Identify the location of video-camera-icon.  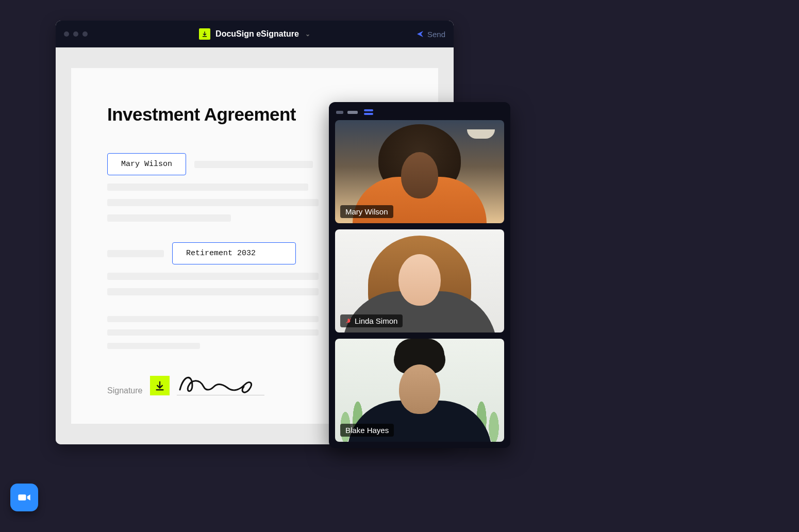
(24, 497).